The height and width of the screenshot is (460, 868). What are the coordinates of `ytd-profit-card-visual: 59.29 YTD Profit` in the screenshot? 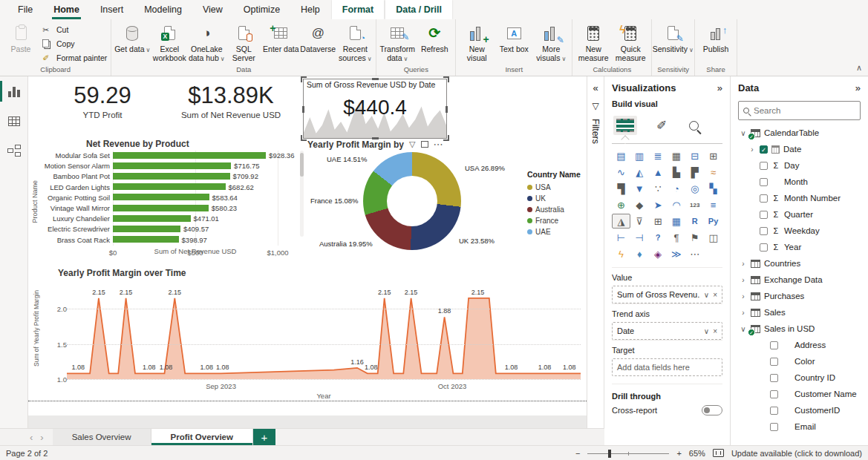 It's located at (102, 101).